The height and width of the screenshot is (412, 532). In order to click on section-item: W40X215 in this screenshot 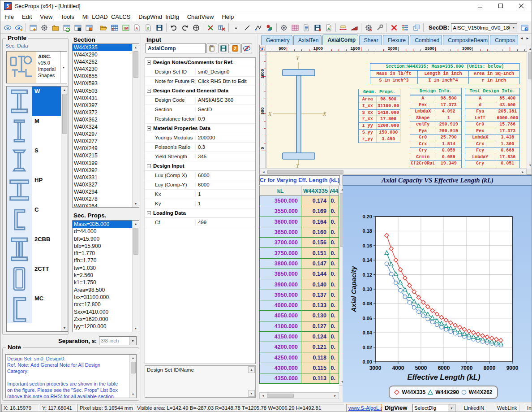, I will do `click(106, 156)`.